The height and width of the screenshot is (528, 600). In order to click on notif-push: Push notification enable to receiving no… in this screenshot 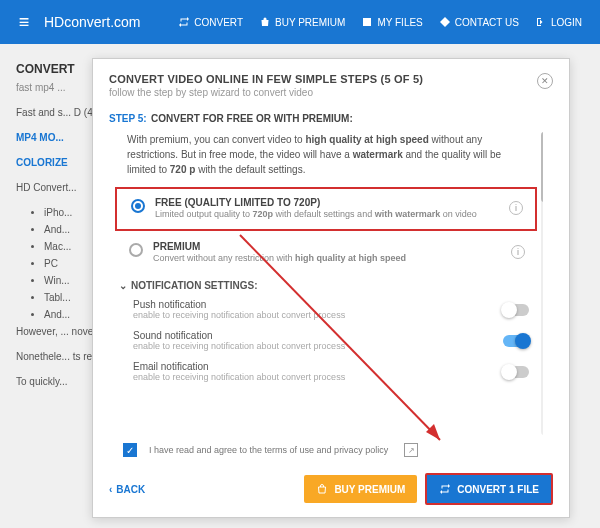, I will do `click(326, 310)`.